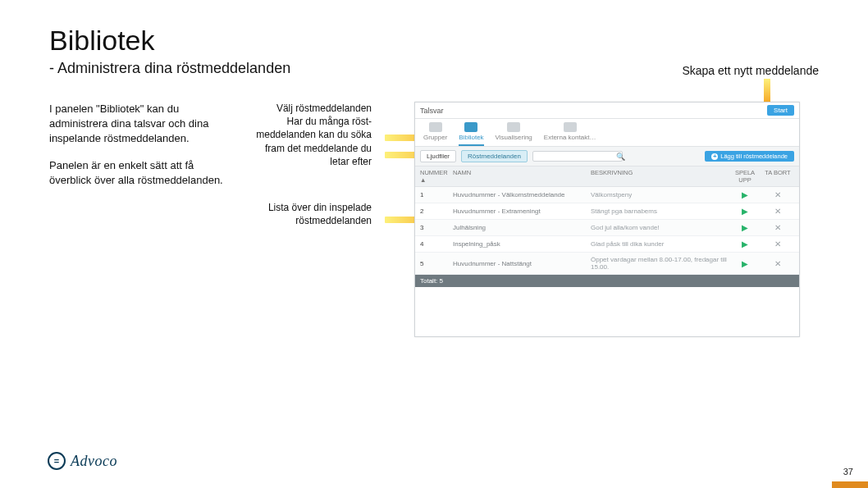  I want to click on tab-label: Externa kontakt…, so click(570, 138).